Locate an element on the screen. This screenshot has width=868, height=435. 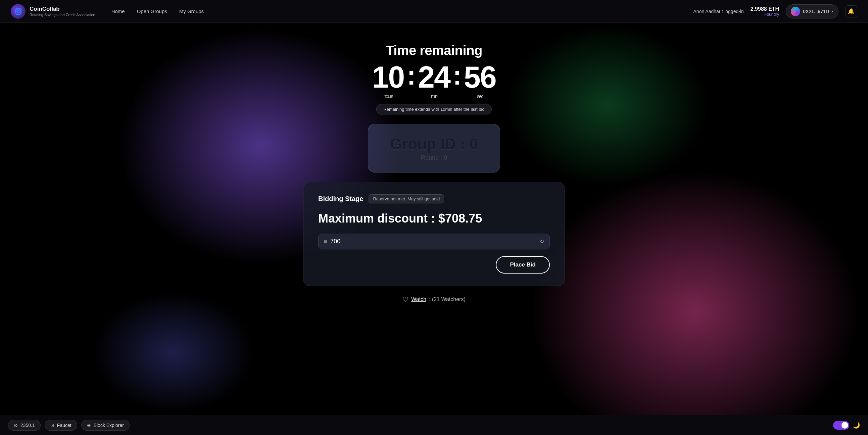
brand: 🌀 CoinCollab Rotating Savings and Credit… is located at coordinates (53, 11).